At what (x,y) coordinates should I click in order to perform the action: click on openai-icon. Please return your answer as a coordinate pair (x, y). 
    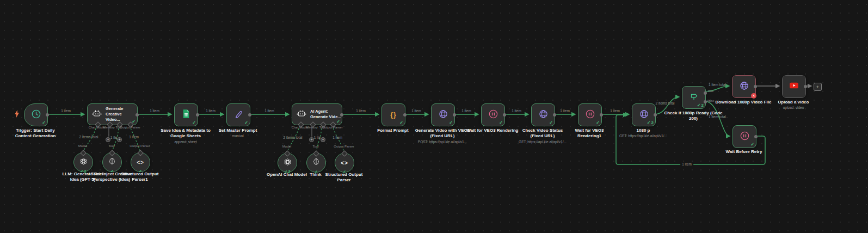
    Looking at the image, I should click on (287, 163).